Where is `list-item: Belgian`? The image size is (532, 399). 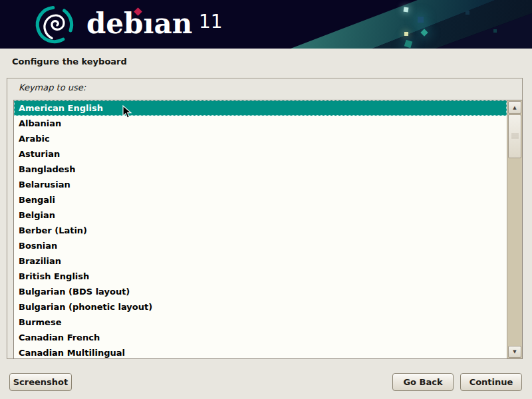
list-item: Belgian is located at coordinates (261, 215).